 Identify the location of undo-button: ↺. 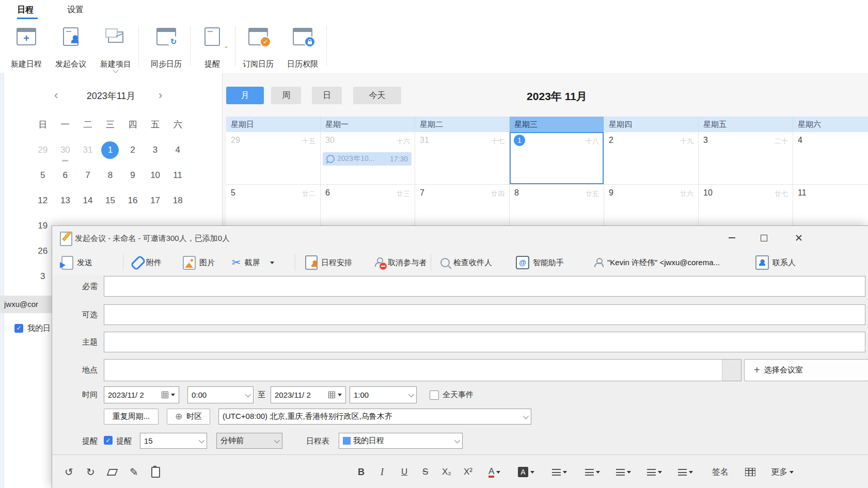
(69, 471).